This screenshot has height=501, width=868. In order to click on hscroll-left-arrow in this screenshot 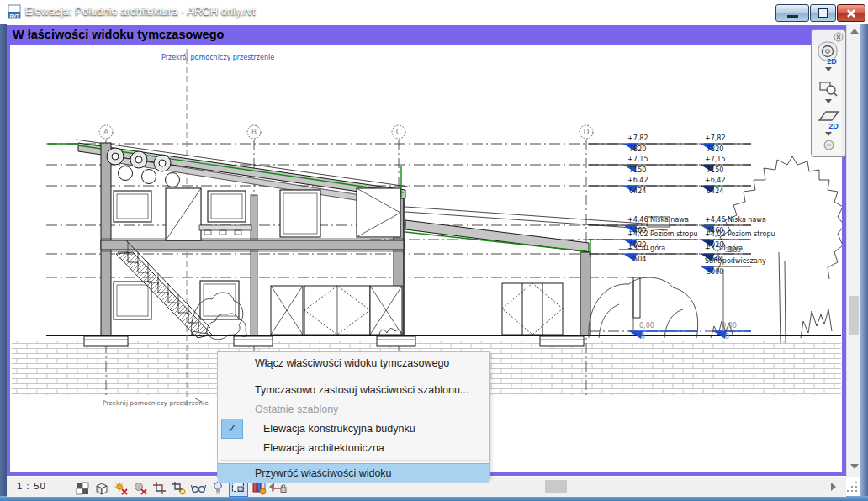, I will do `click(272, 487)`.